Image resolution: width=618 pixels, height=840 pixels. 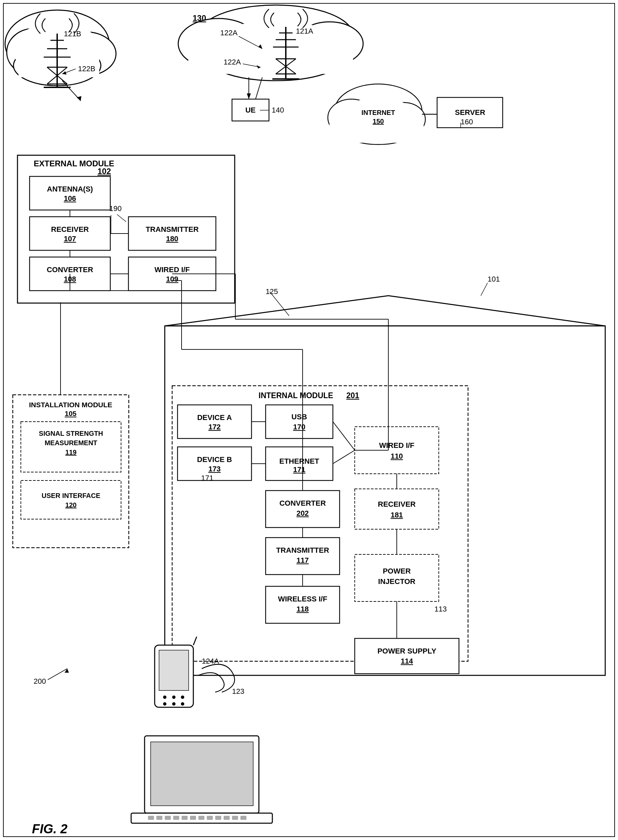 I want to click on svg-text: SIGNAL STRENGTH, so click(x=71, y=434).